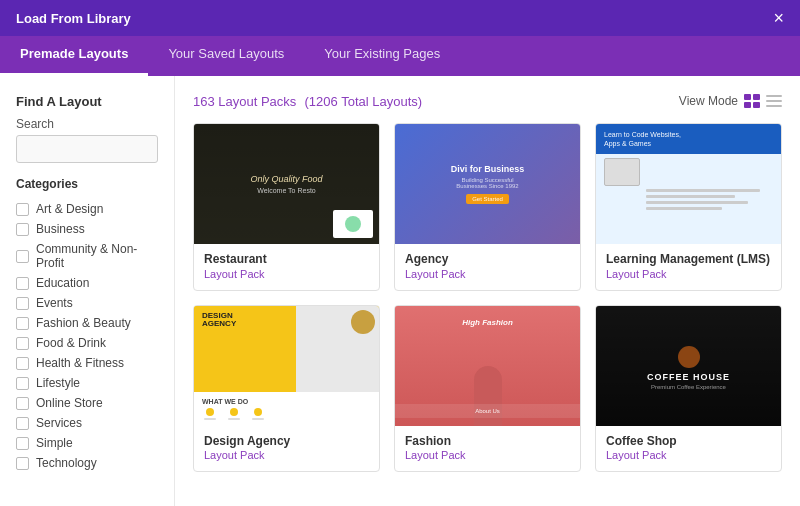 The width and height of the screenshot is (800, 506). I want to click on layout-card-restaurant: Only Quality Food Welcome To Resto Resta…, so click(286, 207).